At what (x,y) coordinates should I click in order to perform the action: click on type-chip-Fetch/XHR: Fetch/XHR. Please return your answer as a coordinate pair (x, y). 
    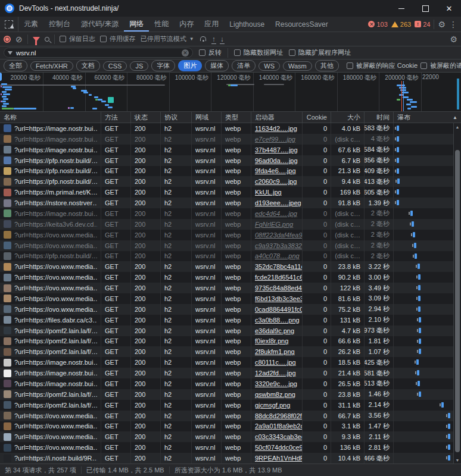
    Looking at the image, I should click on (52, 66).